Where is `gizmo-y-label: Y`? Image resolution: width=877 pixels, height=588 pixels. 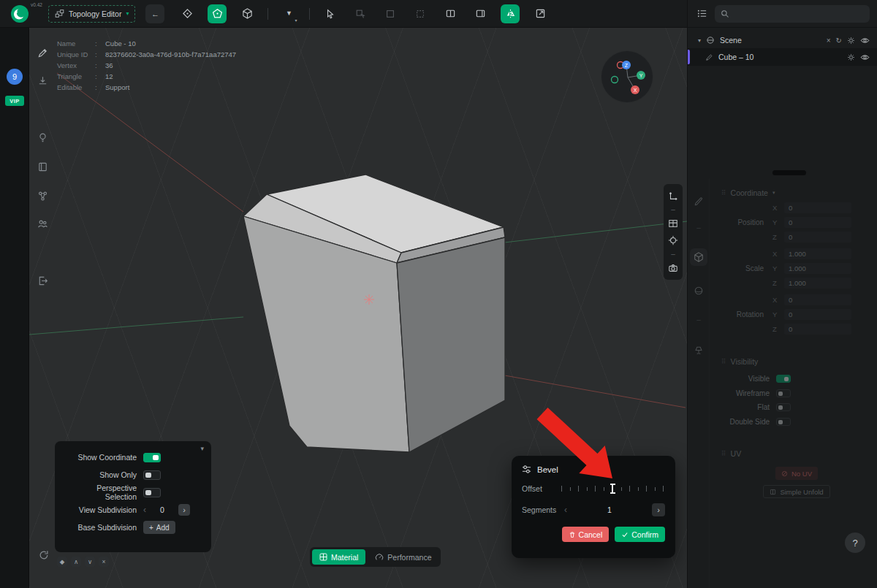
gizmo-y-label: Y is located at coordinates (642, 76).